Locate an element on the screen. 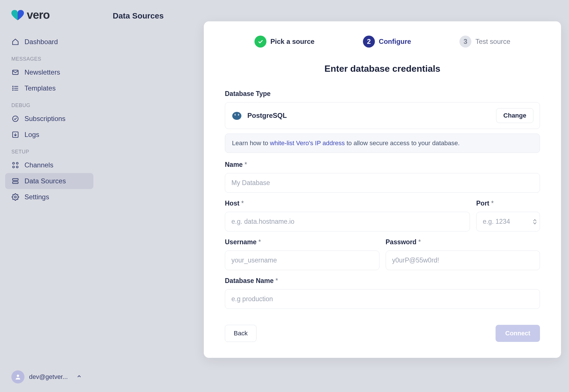 The width and height of the screenshot is (569, 392). step-number: 3 is located at coordinates (465, 42).